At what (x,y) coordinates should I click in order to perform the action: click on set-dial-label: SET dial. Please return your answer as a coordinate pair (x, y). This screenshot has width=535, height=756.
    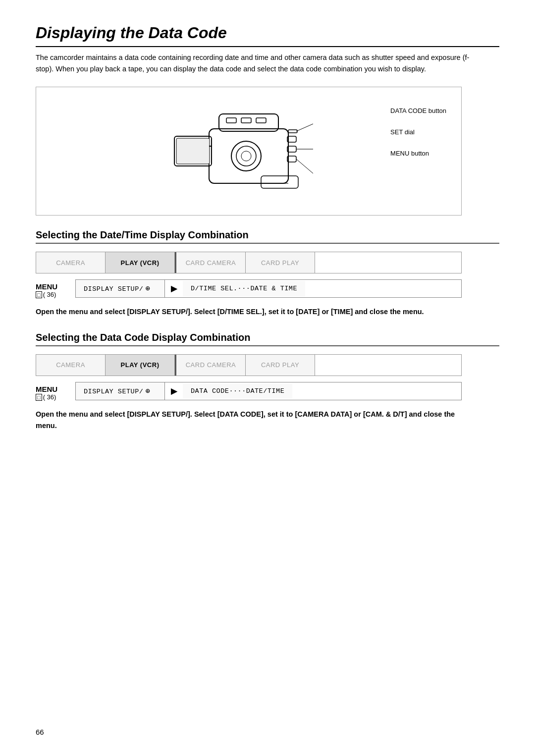
    Looking at the image, I should click on (418, 132).